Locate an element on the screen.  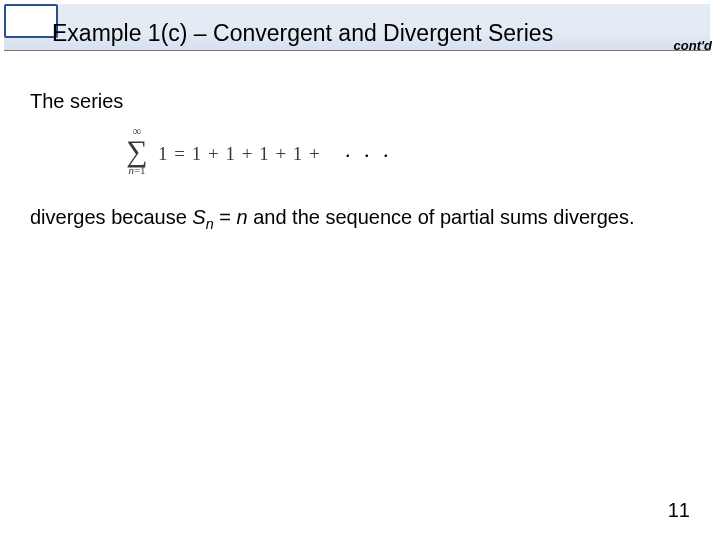
logo-block is located at coordinates (31, 21).